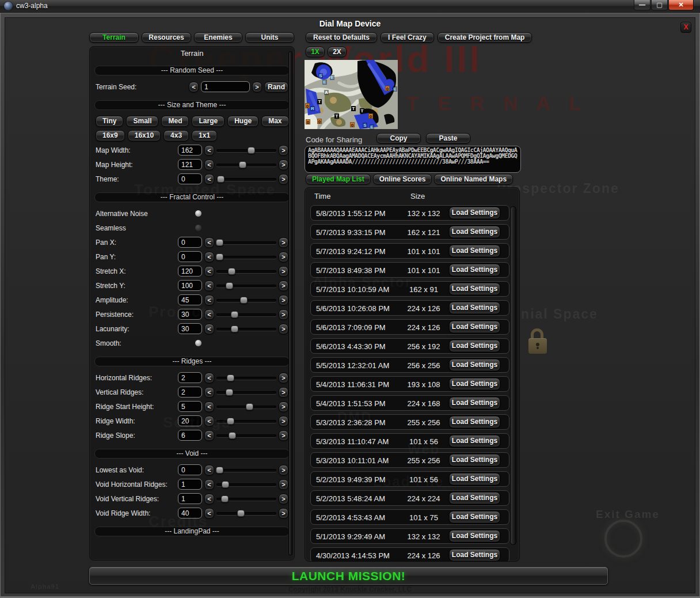  Describe the element at coordinates (269, 37) in the screenshot. I see `tab-units: Units` at that location.